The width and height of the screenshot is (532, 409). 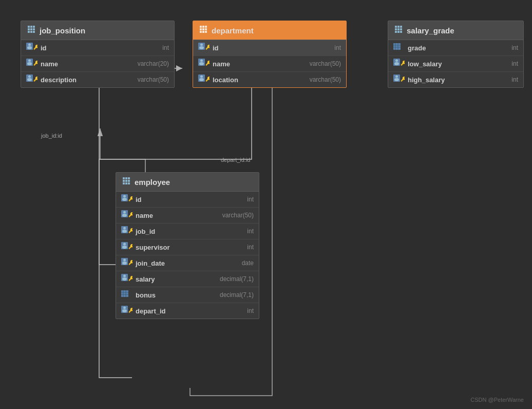 I want to click on field-row-emp-supervisor: 🔑 supervisor int, so click(x=187, y=248).